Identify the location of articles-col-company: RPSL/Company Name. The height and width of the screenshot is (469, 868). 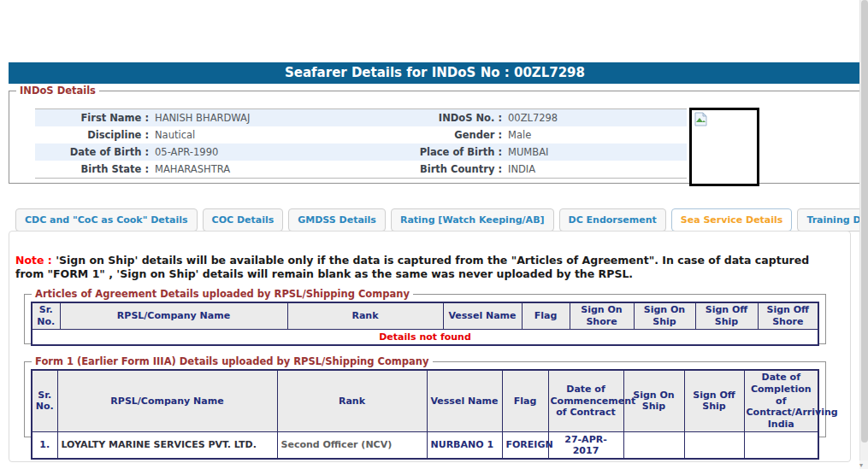
(174, 316).